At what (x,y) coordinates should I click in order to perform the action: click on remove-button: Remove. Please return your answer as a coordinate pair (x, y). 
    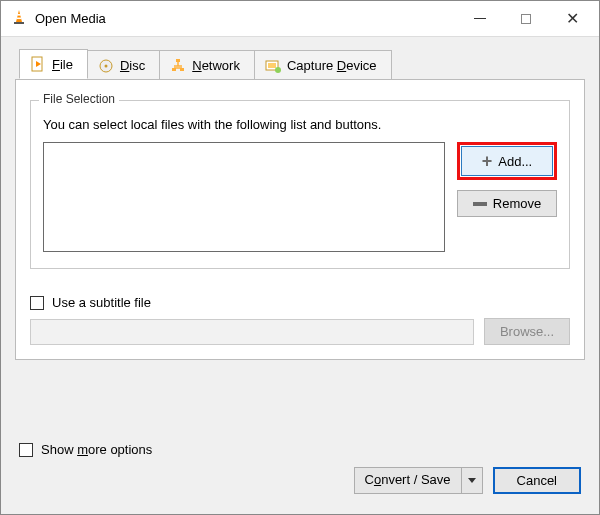
    Looking at the image, I should click on (507, 204).